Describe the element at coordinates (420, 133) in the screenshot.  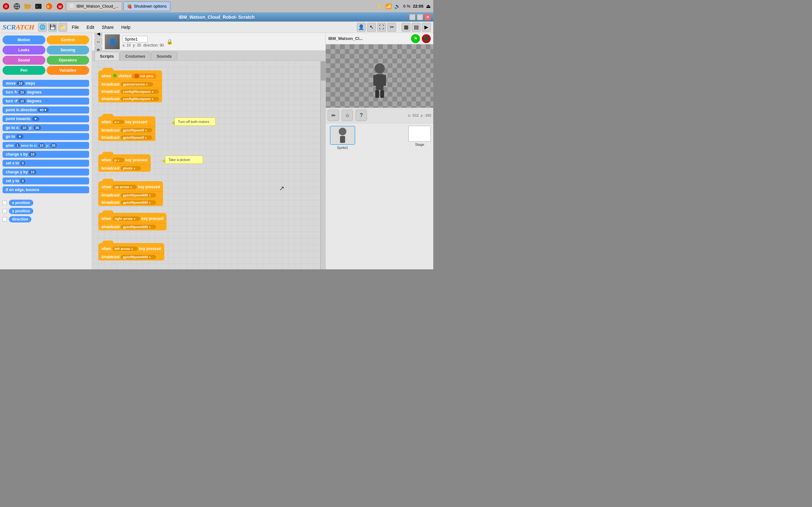
I see `stage-thumb` at that location.